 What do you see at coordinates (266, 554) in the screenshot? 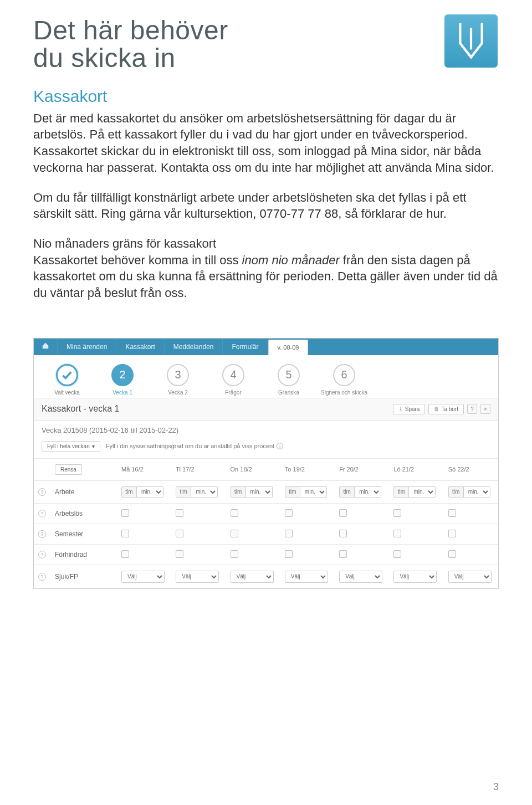
I see `table-row: ?Förhindrad` at bounding box center [266, 554].